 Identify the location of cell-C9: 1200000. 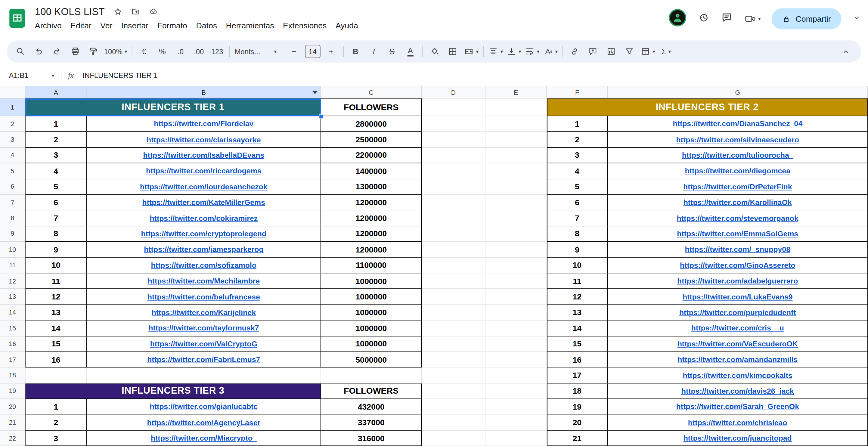
(371, 234).